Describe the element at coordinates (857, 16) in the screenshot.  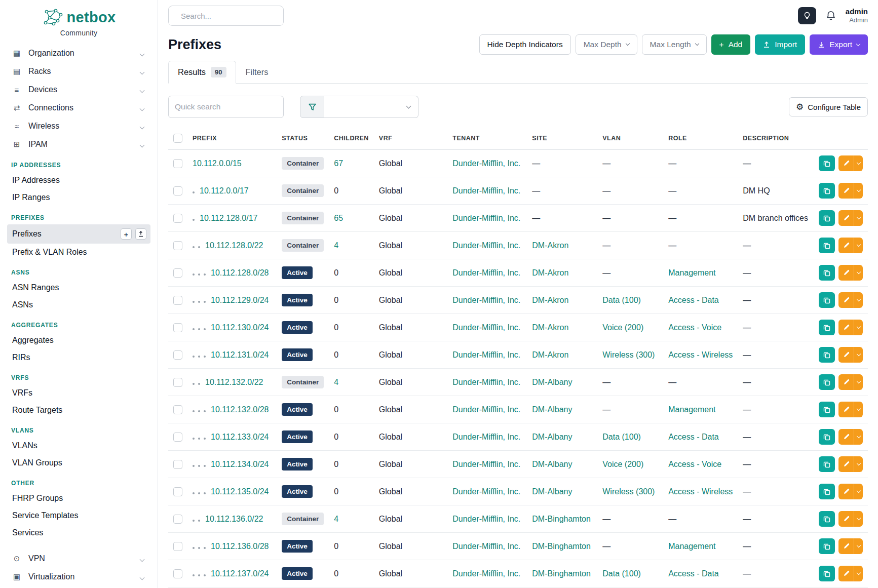
I see `user-menu: admin Admin` at that location.